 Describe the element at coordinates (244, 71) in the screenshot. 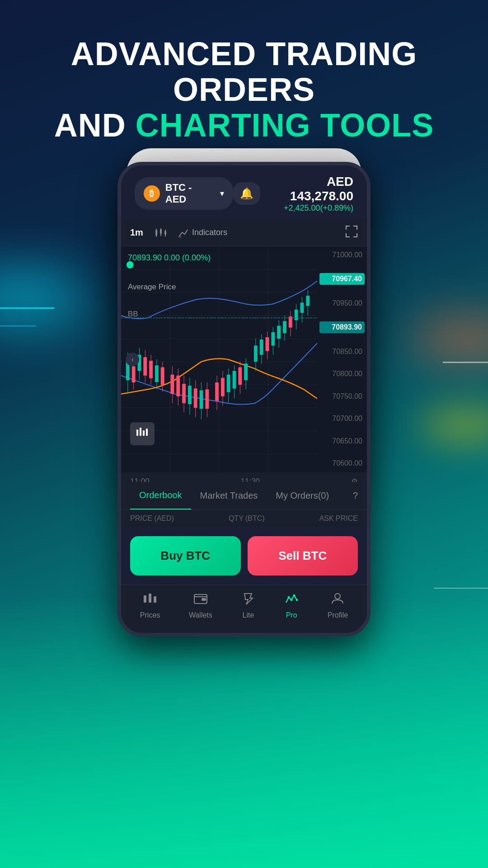

I see `header-line1: ADVANCED TRADING ORDERS` at that location.